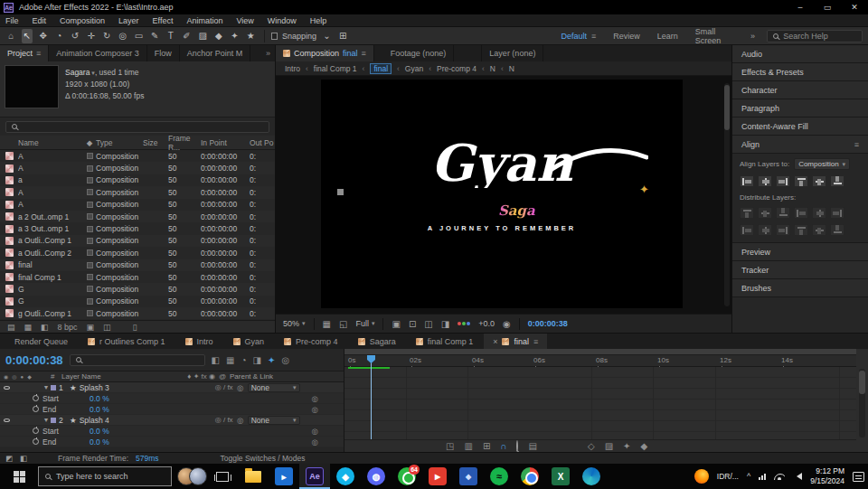  Describe the element at coordinates (340, 192) in the screenshot. I see `layer-handle-marker` at that location.